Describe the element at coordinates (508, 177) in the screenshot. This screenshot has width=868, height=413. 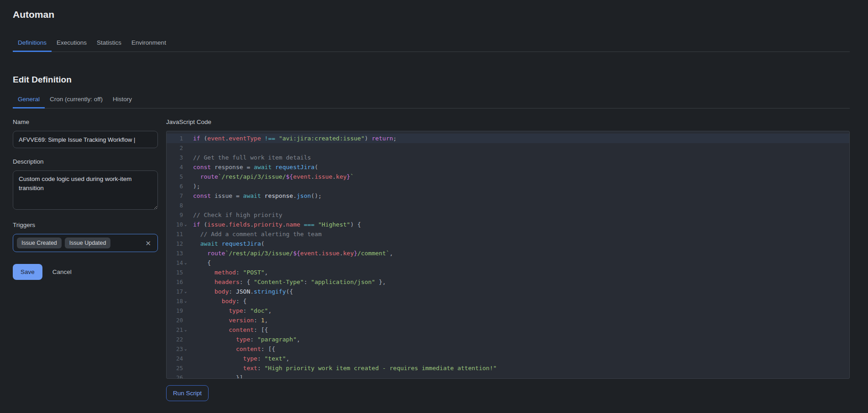
I see `code-line: 5 route`/rest/api/3/issue/${event.issue.…` at that location.